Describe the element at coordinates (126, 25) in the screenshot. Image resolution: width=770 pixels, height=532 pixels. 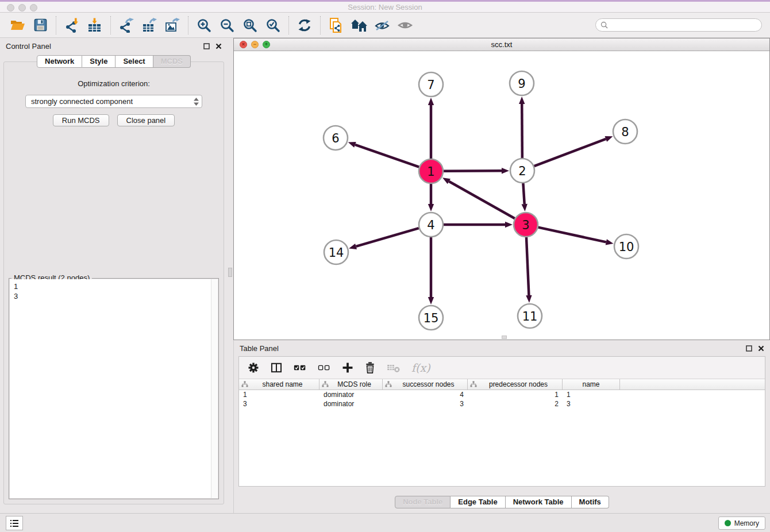
I see `export-network-button` at that location.